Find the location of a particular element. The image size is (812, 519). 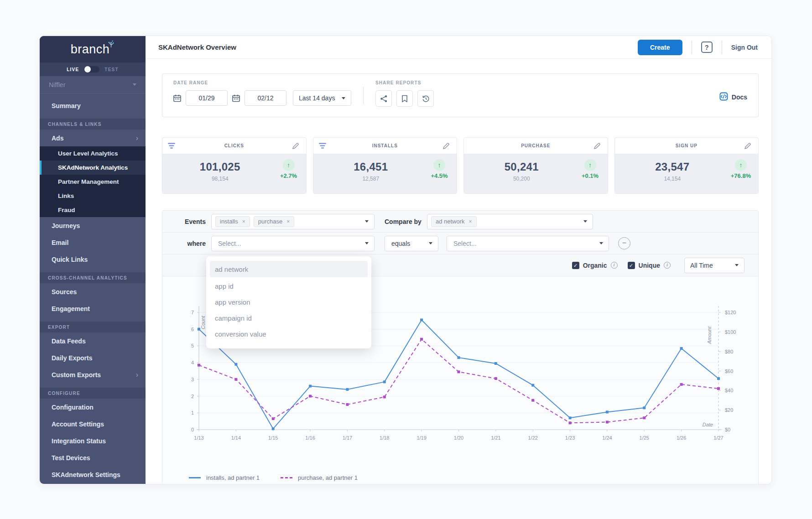

sidebar-item-data-feeds: Data Feeds is located at coordinates (93, 341).